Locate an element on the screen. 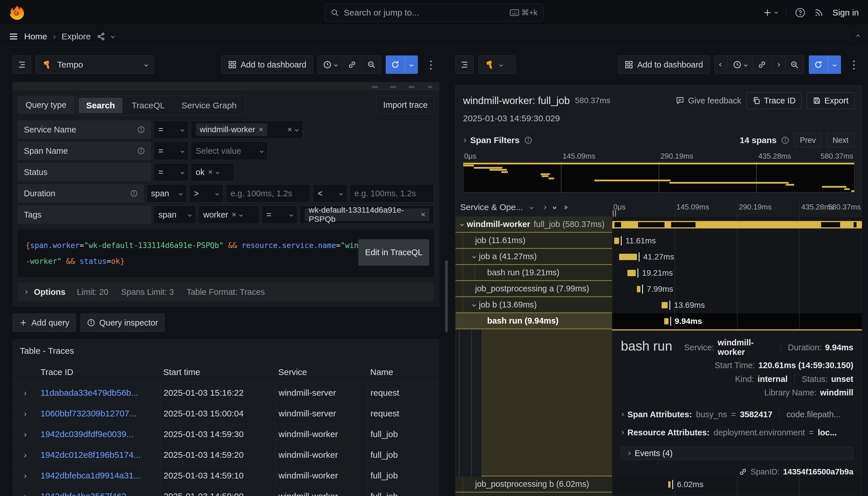  status-value: ok× is located at coordinates (213, 172).